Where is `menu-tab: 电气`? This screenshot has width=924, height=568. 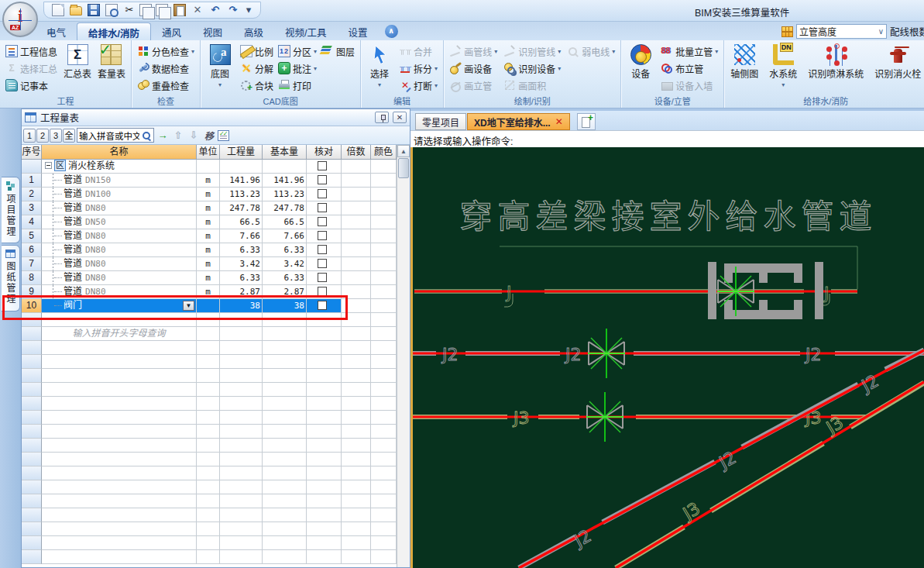
menu-tab: 电气 is located at coordinates (56, 31).